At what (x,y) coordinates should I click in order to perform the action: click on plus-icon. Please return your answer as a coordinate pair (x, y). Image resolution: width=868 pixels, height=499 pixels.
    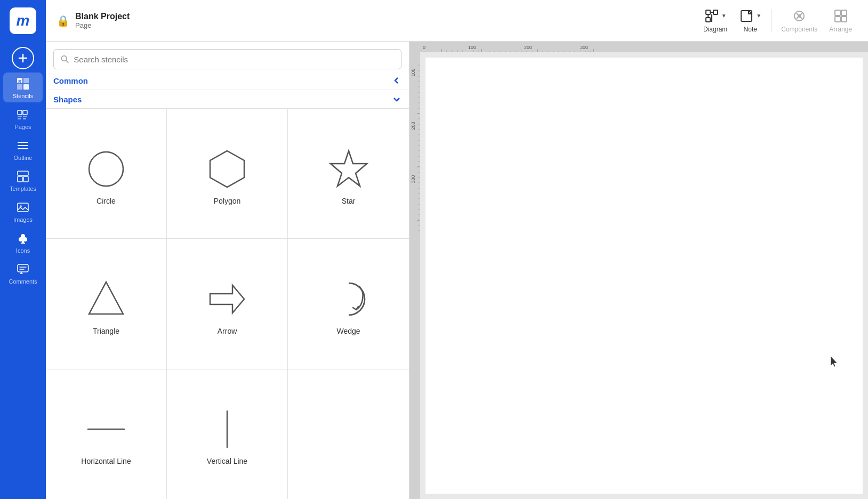
    Looking at the image, I should click on (23, 58).